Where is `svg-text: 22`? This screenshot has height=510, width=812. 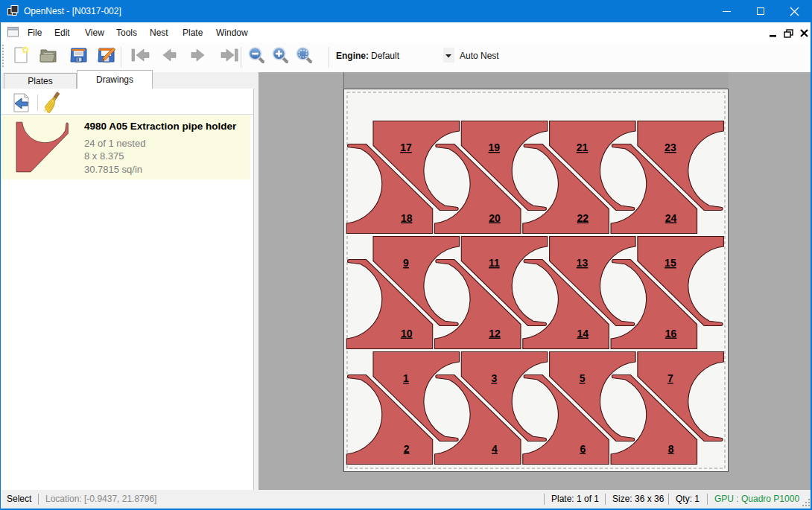 svg-text: 22 is located at coordinates (583, 218).